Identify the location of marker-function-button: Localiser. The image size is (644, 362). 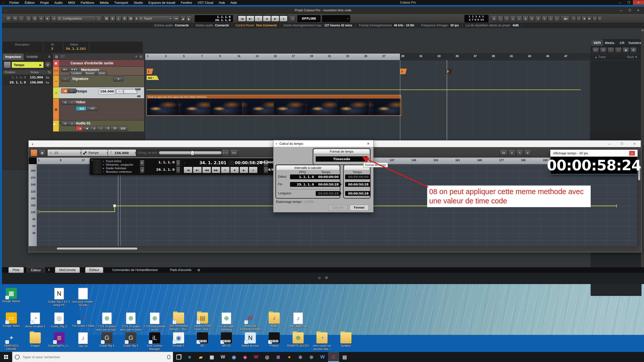
(76, 73).